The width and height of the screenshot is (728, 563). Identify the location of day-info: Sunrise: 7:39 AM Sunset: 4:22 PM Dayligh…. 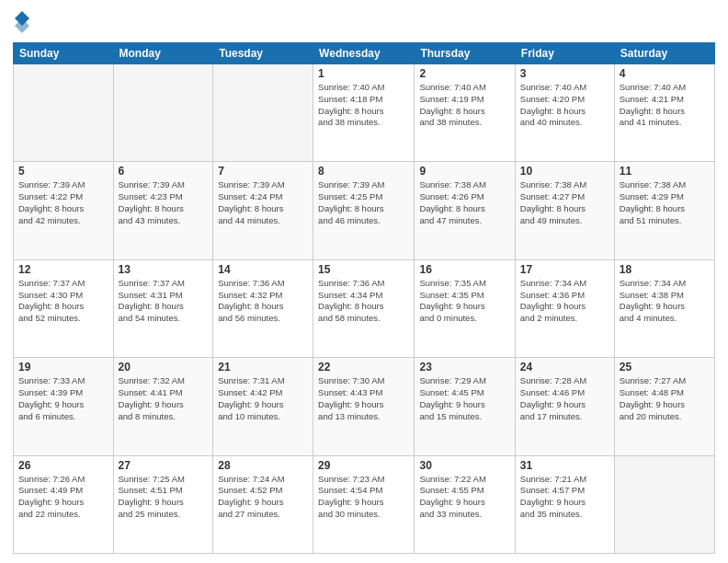
(63, 202).